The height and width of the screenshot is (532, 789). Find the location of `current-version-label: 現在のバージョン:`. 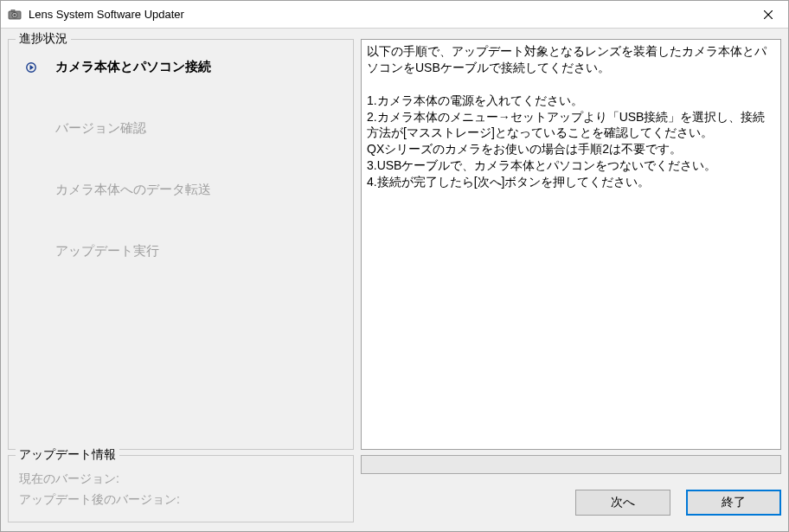

current-version-label: 現在のバージョン: is located at coordinates (69, 478).